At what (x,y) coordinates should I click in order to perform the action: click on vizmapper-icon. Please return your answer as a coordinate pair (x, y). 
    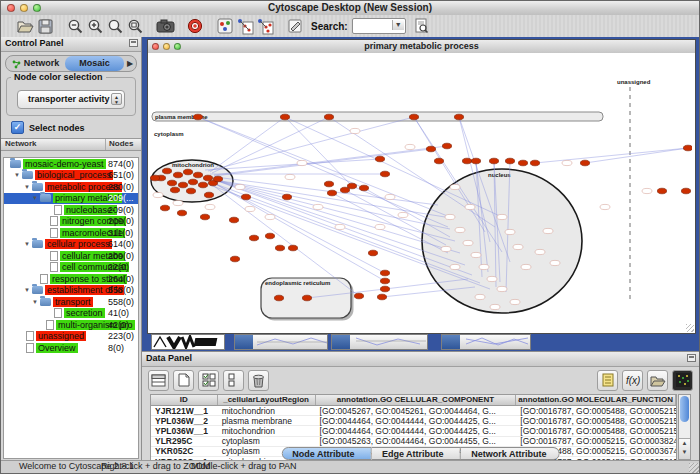
    Looking at the image, I should click on (225, 26).